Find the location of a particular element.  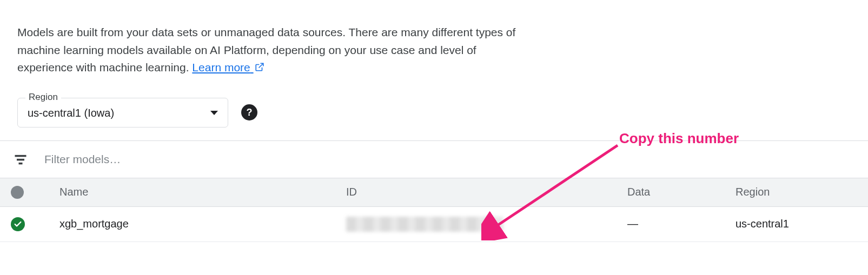

select-all-checkbox is located at coordinates (17, 192).